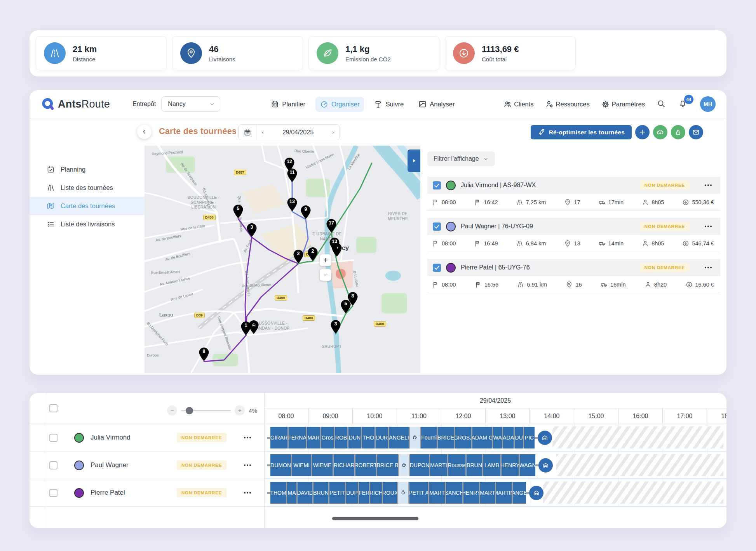  I want to click on stop-block: DUPON, so click(420, 465).